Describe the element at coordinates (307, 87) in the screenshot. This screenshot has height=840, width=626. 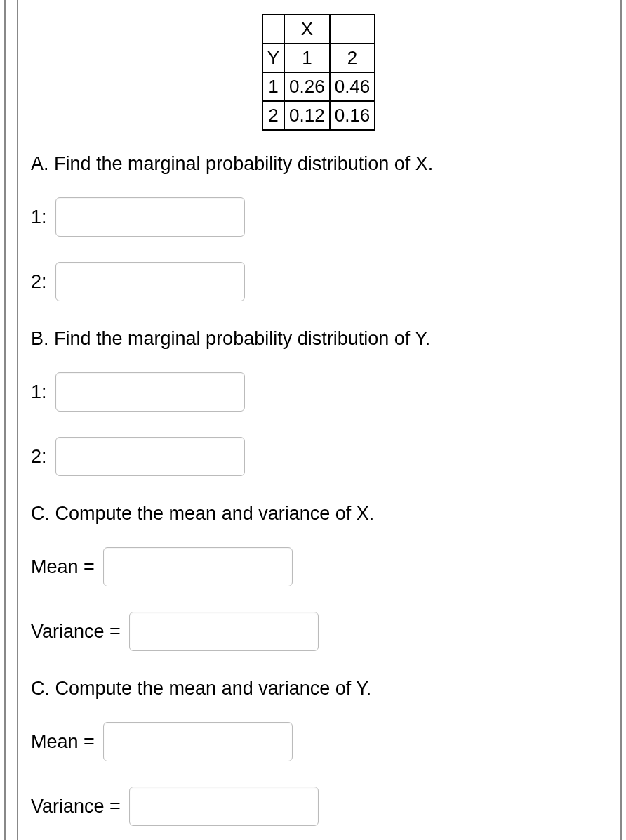
I see `table-cell: 0.26` at that location.